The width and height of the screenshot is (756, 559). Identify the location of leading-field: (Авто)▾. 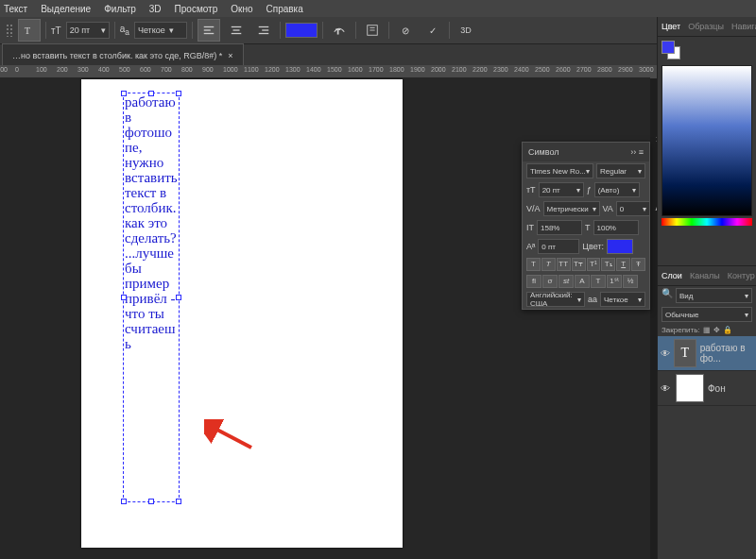
(617, 190).